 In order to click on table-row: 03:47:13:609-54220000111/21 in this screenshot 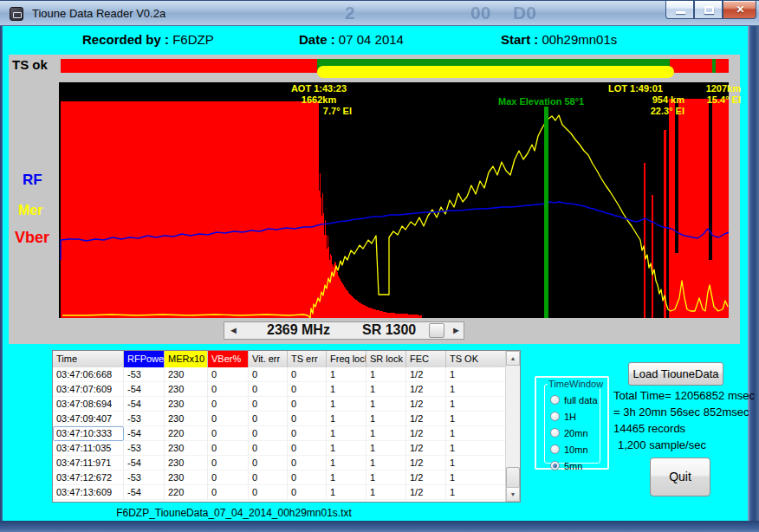, I will do `click(286, 492)`.